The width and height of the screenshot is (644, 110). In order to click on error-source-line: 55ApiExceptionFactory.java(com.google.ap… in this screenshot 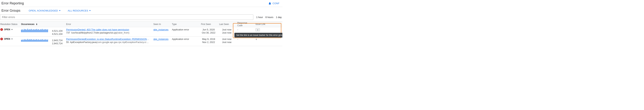, I will do `click(108, 42)`.